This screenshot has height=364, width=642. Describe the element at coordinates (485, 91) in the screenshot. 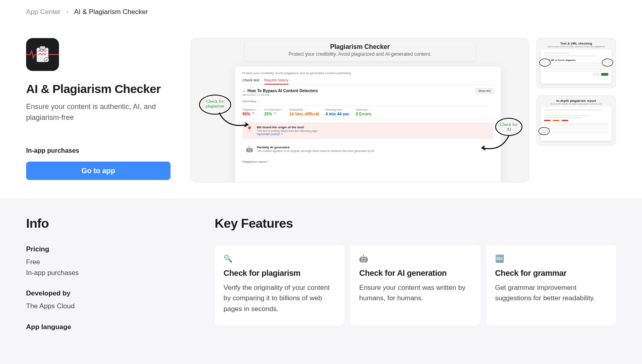

I see `show-text-button: Show text` at that location.